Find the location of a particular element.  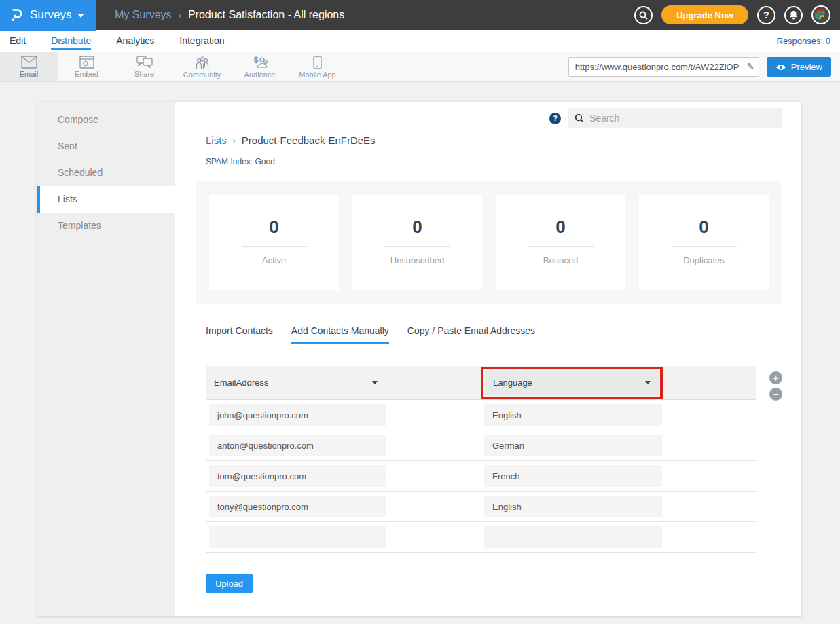

tab-edit: Edit is located at coordinates (18, 41).